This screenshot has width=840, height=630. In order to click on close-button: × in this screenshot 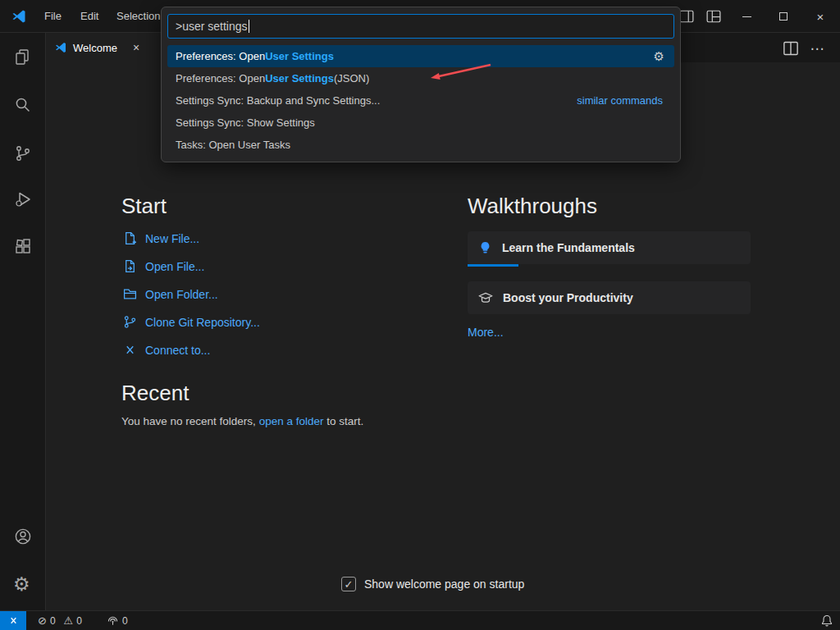, I will do `click(820, 16)`.